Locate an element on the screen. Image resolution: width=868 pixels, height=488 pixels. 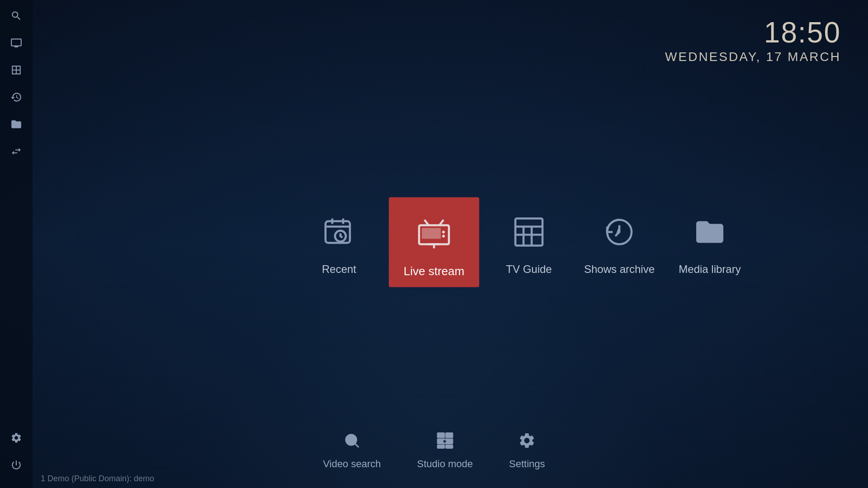
live-stream-icon is located at coordinates (434, 234).